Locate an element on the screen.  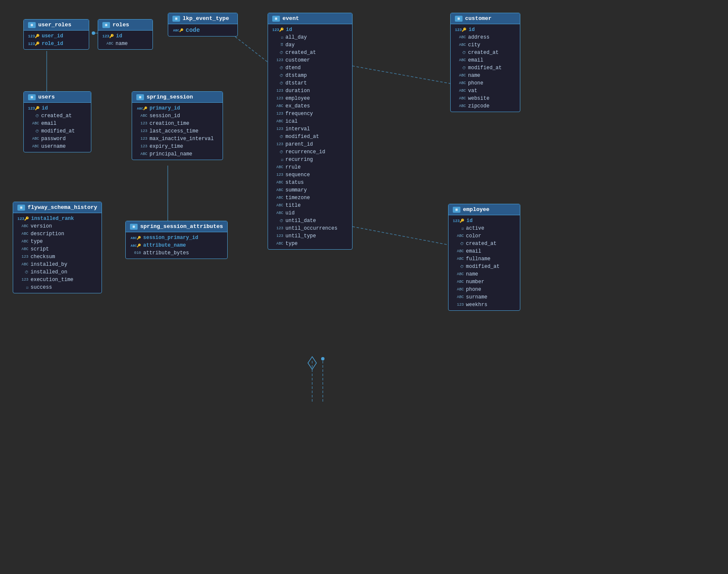
field-icon-employee-id: 123🔑 is located at coordinates (459, 221).